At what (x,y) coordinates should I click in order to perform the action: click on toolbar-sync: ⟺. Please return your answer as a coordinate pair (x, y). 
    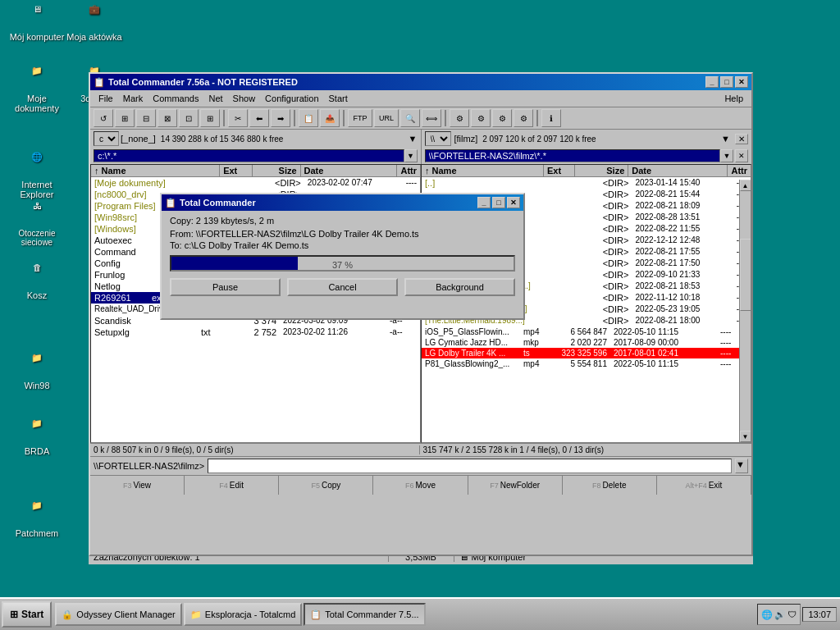
    Looking at the image, I should click on (431, 118).